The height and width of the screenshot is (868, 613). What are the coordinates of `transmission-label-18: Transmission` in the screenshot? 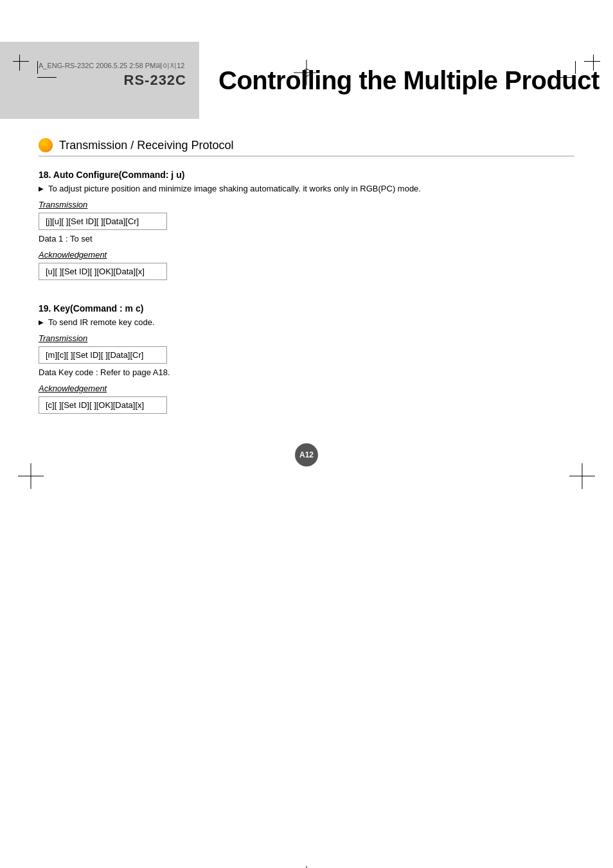 It's located at (306, 204).